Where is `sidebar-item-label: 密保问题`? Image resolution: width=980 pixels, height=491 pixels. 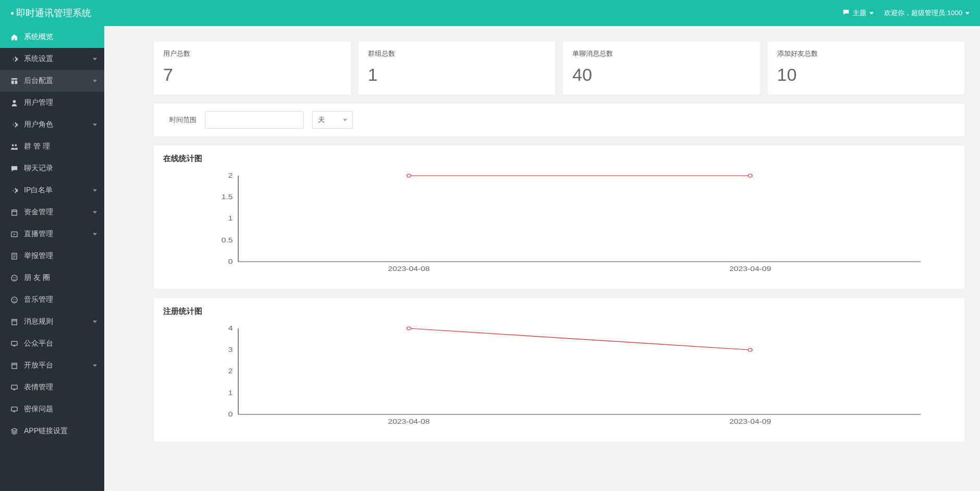 sidebar-item-label: 密保问题 is located at coordinates (39, 409).